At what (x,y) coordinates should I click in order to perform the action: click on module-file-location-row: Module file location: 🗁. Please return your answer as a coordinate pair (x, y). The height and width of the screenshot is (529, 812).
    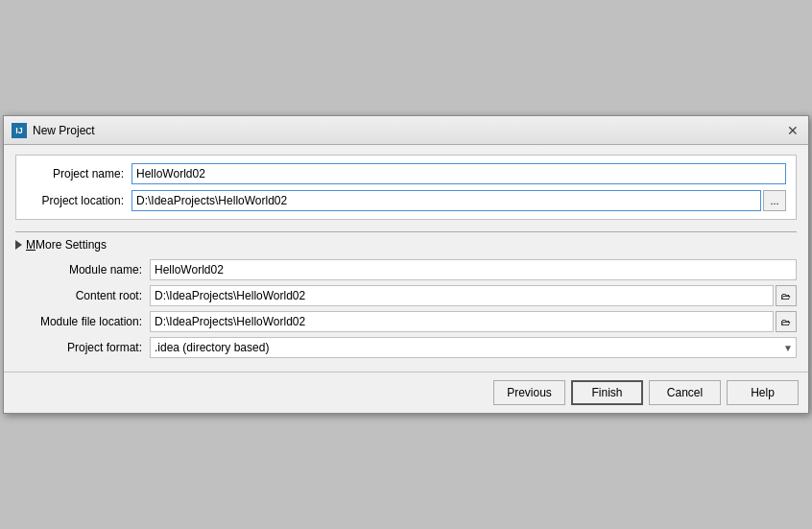
    Looking at the image, I should click on (406, 322).